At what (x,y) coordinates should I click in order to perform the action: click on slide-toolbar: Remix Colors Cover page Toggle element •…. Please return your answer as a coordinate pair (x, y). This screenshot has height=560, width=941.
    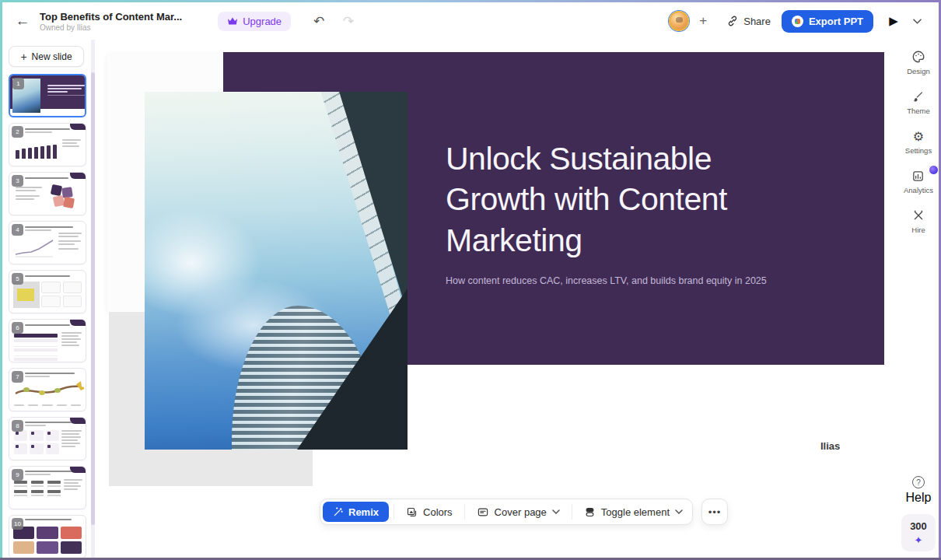
    Looking at the image, I should click on (506, 512).